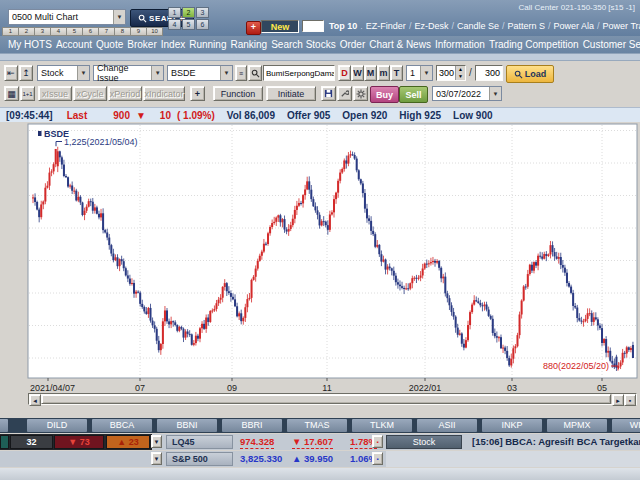  What do you see at coordinates (156, 442) in the screenshot?
I see `row1-dropdown-icon: ▼` at bounding box center [156, 442].